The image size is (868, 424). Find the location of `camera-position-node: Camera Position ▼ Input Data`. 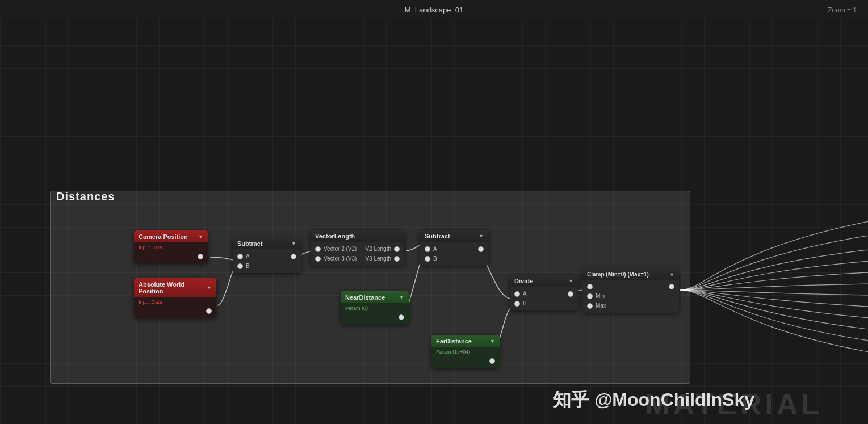

camera-position-node: Camera Position ▼ Input Data is located at coordinates (171, 247).